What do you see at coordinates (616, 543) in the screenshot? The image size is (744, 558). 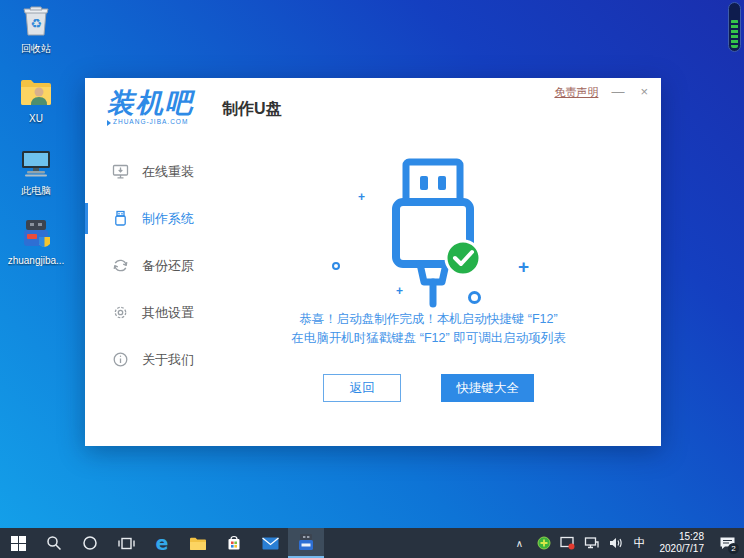 I see `volume-tray-icon` at bounding box center [616, 543].